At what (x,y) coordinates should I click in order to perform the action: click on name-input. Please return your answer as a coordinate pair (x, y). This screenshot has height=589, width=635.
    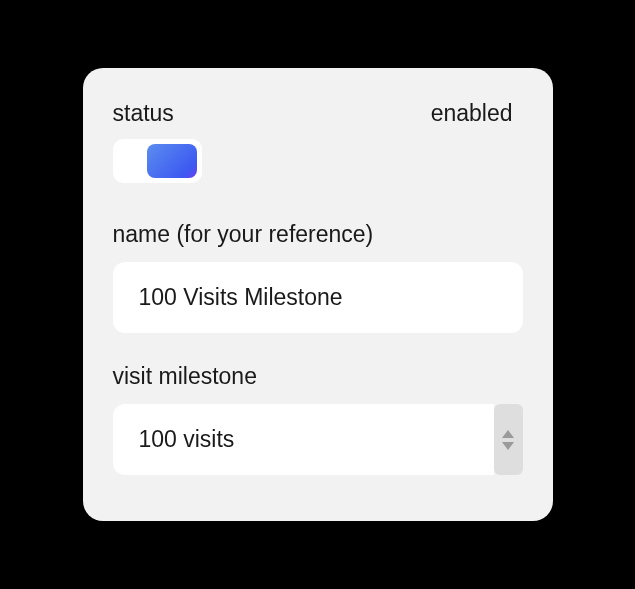
    Looking at the image, I should click on (318, 298).